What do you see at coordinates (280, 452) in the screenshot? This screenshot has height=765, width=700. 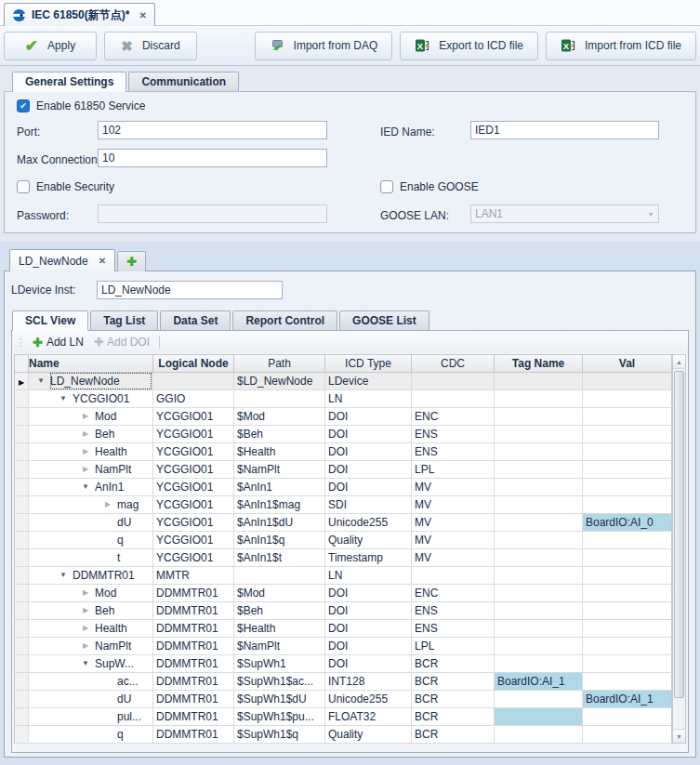 I see `path-cell: $Health` at bounding box center [280, 452].